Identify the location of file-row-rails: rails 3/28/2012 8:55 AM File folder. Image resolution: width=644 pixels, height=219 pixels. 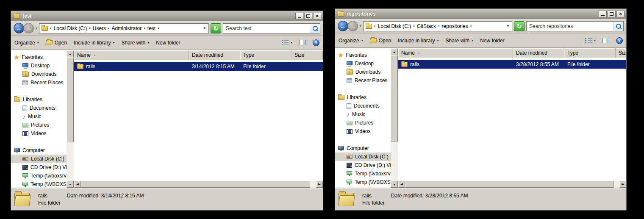
(512, 64).